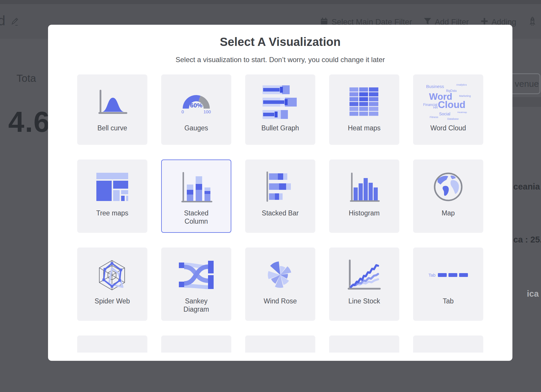 The image size is (541, 392). Describe the element at coordinates (280, 42) in the screenshot. I see `modal-title: Select A Visualization` at that location.